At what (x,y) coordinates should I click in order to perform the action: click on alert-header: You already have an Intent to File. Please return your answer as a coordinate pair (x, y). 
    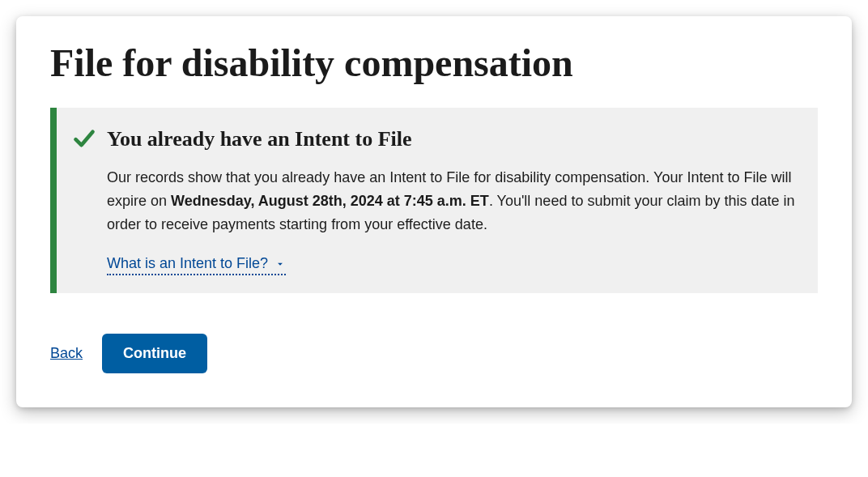
    Looking at the image, I should click on (434, 139).